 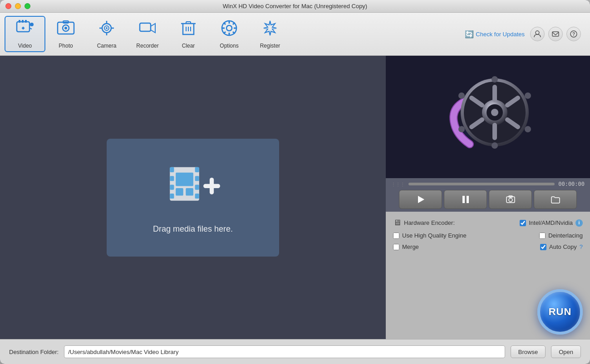 What do you see at coordinates (561, 236) in the screenshot?
I see `deinterlacing-checkbox: Deinterlacing` at bounding box center [561, 236].